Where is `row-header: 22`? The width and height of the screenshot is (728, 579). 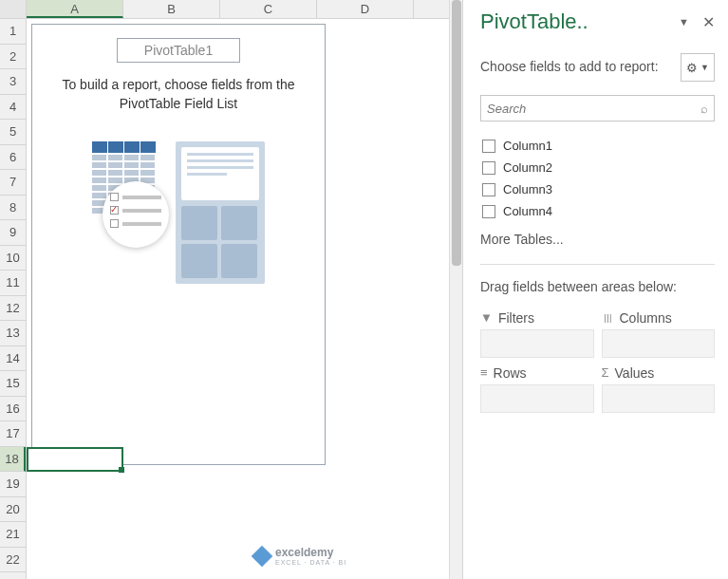
row-header: 22 is located at coordinates (13, 560).